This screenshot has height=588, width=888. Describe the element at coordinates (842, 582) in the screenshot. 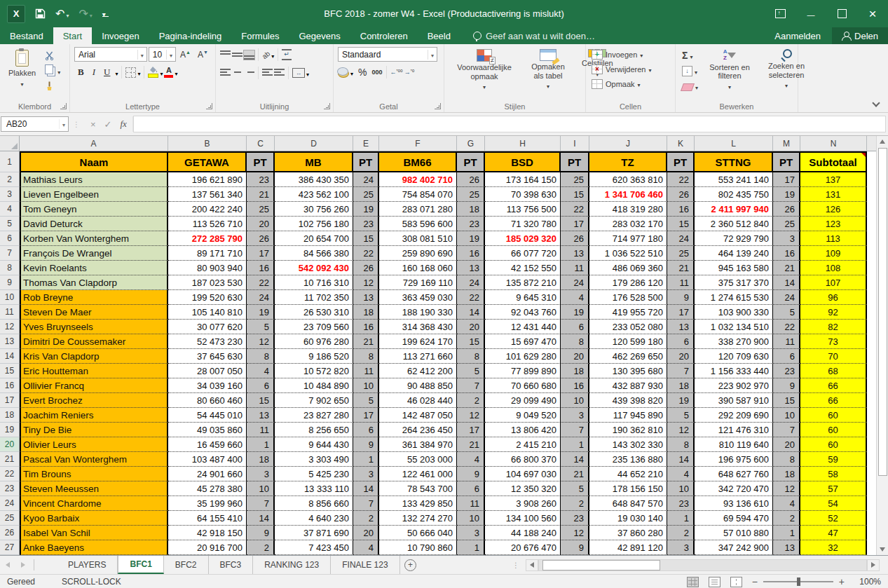

I see `zoom-in-button: +` at that location.